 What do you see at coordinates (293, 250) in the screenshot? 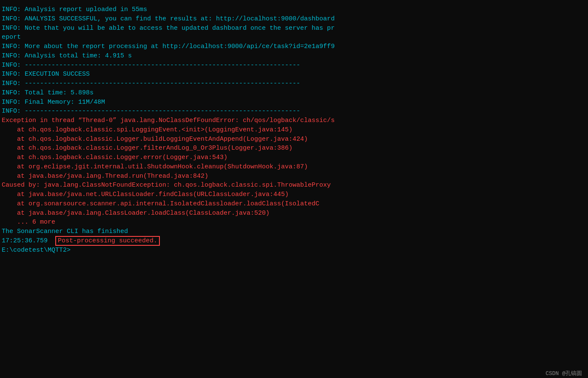
I see `log-line-prompt: E:\codetest\MQTT2>` at bounding box center [293, 250].